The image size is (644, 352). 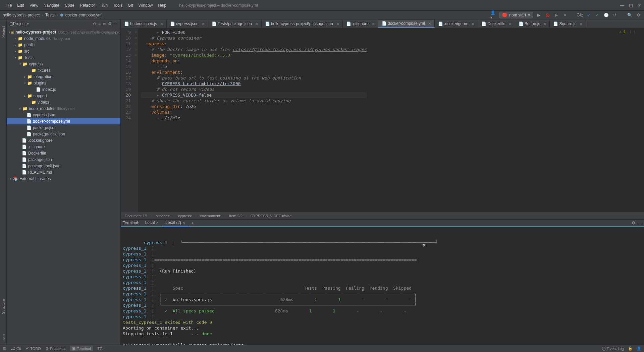 I want to click on git-tool-button: ⎇ Git, so click(x=16, y=349).